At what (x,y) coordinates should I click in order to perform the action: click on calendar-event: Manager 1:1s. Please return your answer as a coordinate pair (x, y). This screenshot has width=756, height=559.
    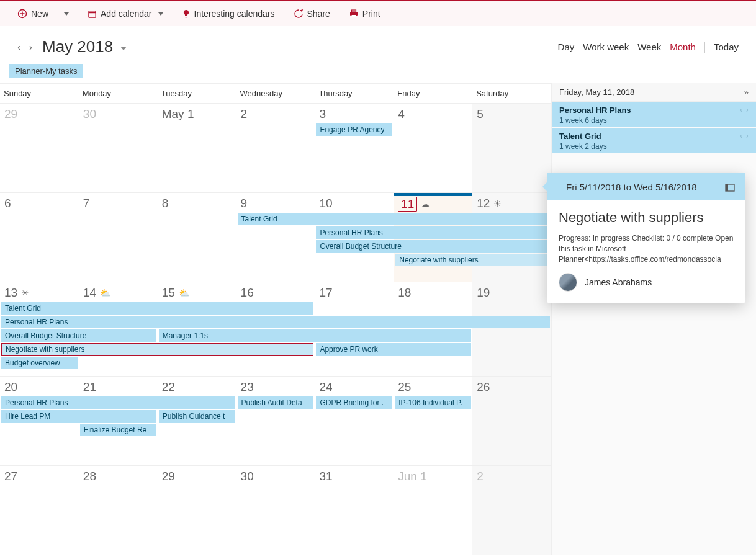
    Looking at the image, I should click on (315, 336).